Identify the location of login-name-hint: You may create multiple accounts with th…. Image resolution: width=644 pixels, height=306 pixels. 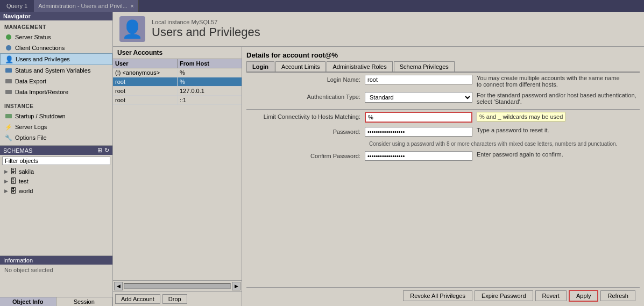
(548, 81).